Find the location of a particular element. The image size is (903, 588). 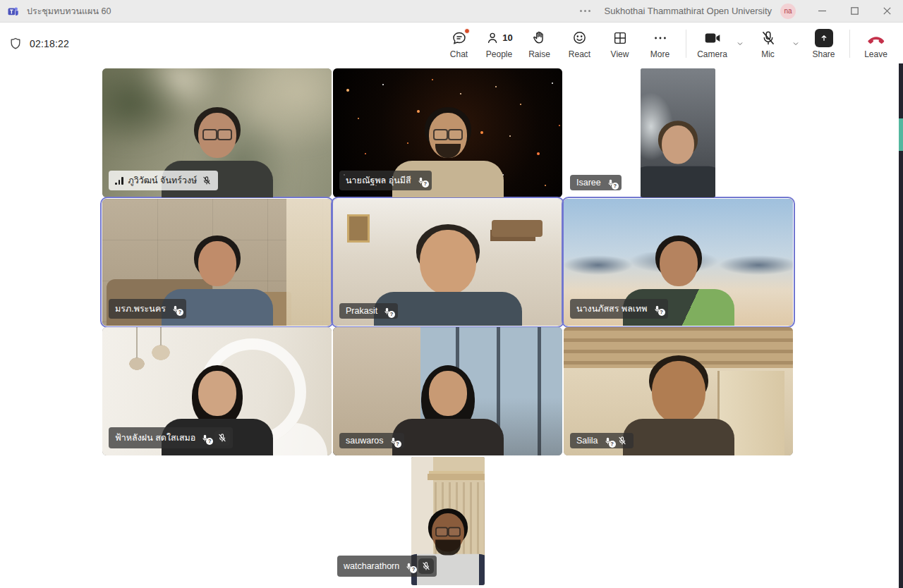

participant-name: นางนภัสสร พลเทพ is located at coordinates (612, 309).